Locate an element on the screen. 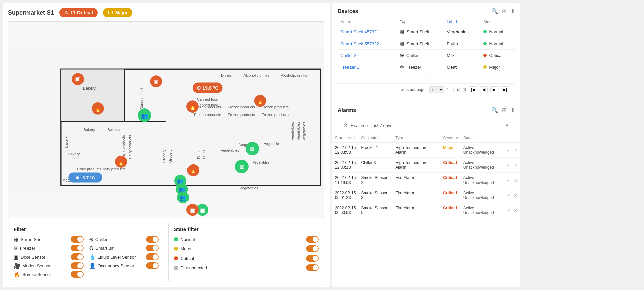 This screenshot has width=644, height=290. major-badge: ℹ 1 Major is located at coordinates (118, 13).